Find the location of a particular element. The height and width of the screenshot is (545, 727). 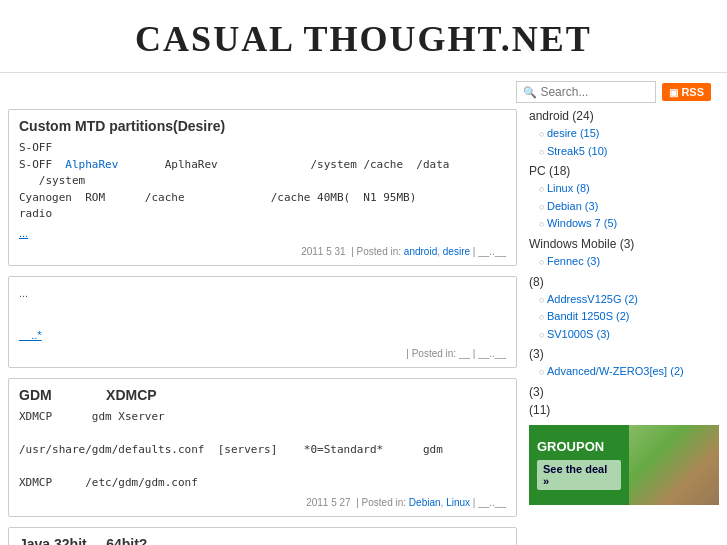

sidebar-category-11: (11) is located at coordinates (624, 410).